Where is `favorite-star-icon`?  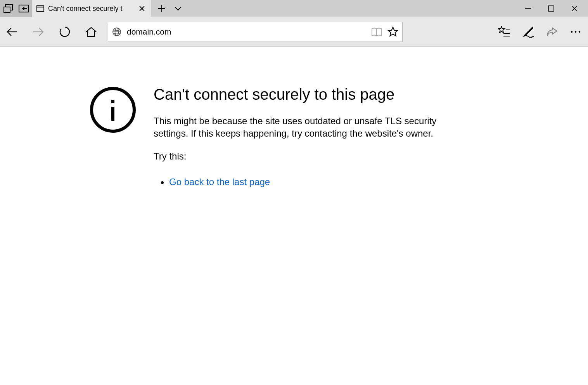 favorite-star-icon is located at coordinates (393, 32).